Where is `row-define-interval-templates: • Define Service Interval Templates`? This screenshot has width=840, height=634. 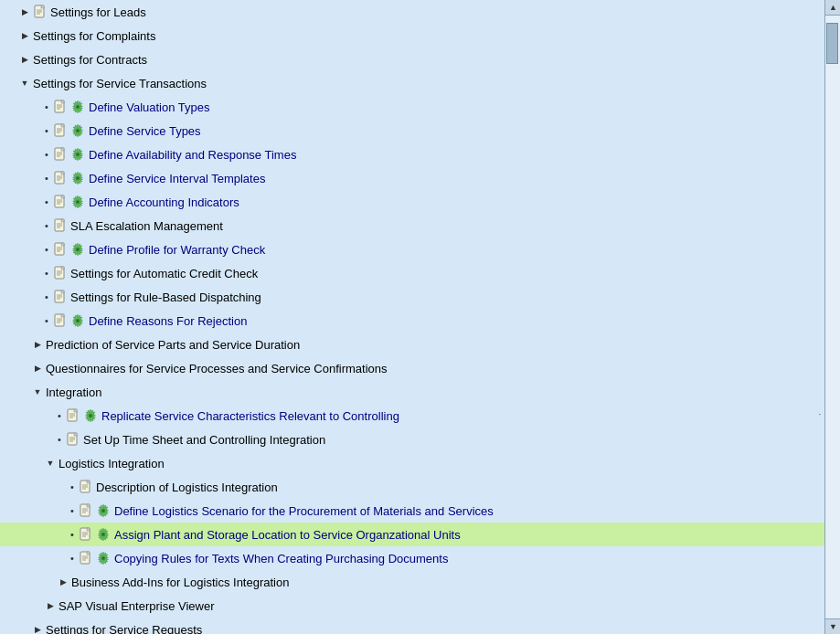 row-define-interval-templates: • Define Service Interval Templates is located at coordinates (412, 178).